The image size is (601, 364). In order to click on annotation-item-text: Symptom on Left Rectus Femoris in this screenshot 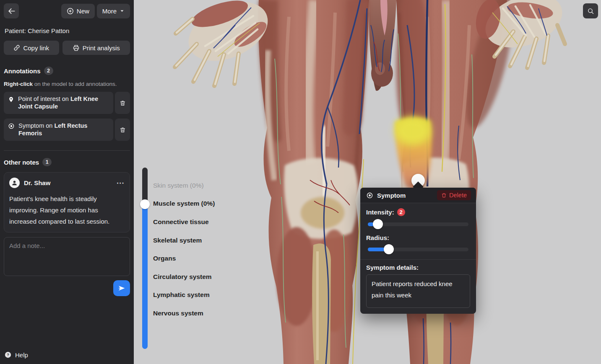, I will do `click(64, 130)`.